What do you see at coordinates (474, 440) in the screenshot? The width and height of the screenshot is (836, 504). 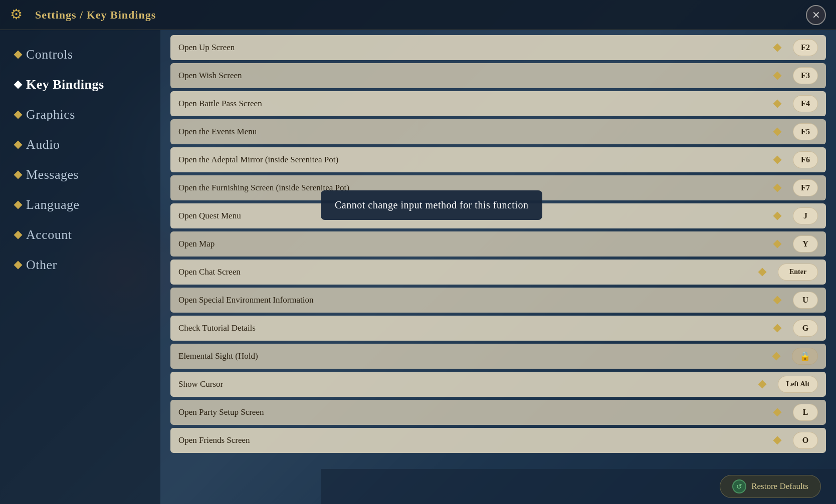 I see `keybind-name: Open Friends Screen` at bounding box center [474, 440].